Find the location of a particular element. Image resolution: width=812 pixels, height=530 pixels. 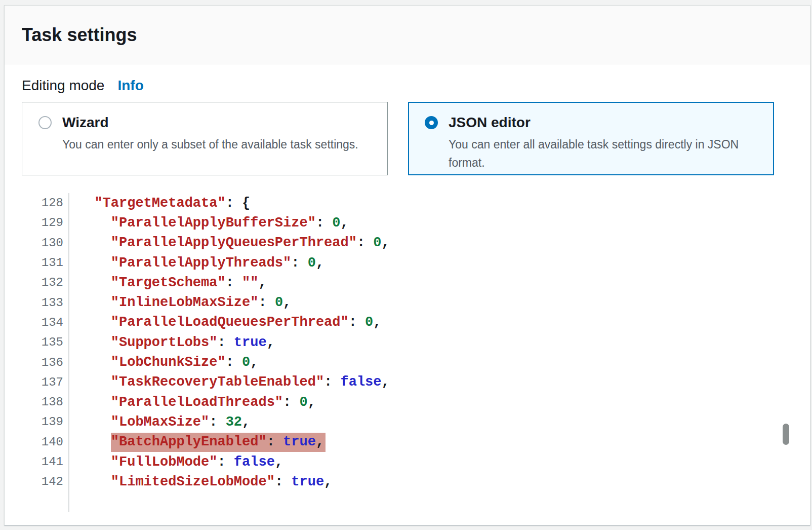

panel-header: Task settings is located at coordinates (407, 35).